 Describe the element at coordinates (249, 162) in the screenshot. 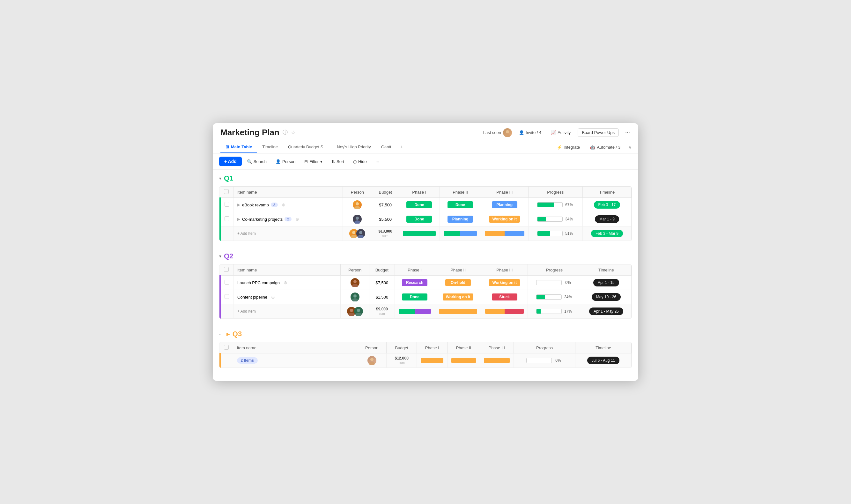

I see `search-icon: 🔍` at that location.